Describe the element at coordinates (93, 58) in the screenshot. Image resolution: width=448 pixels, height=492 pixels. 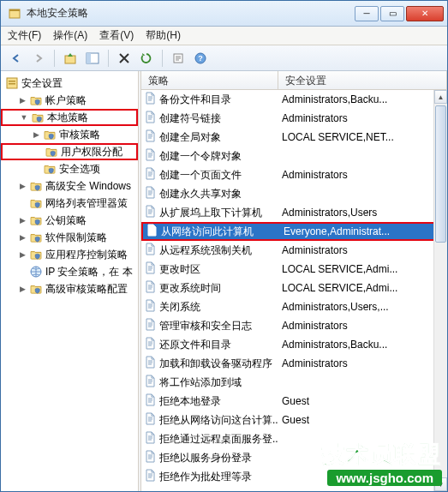
I see `show-hide-tree-button` at that location.